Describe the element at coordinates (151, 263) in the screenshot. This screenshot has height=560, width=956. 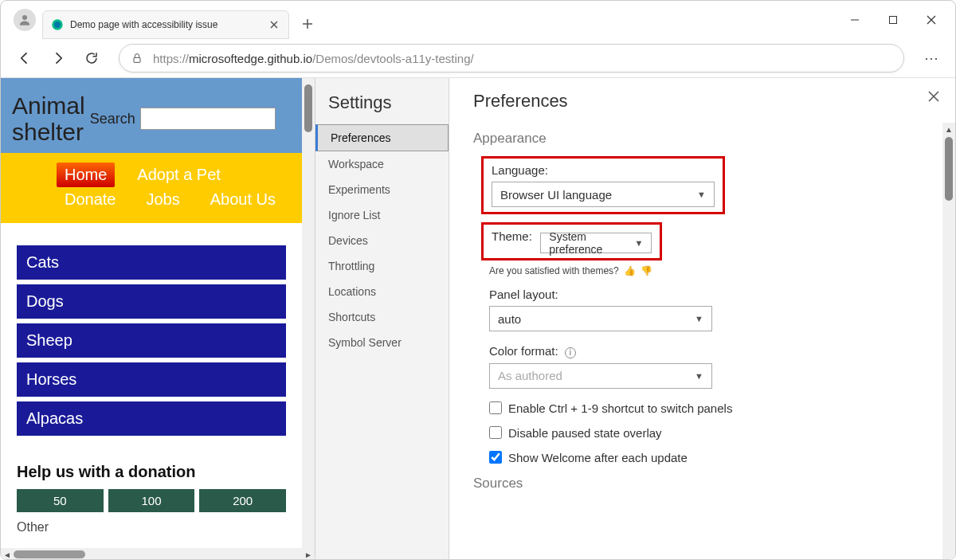
I see `list-item: Cats` at that location.